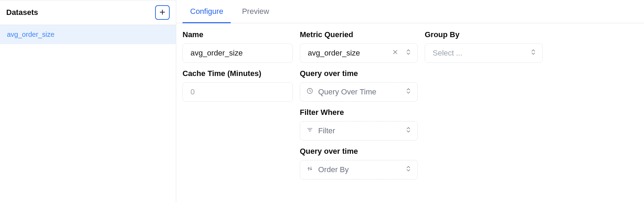  Describe the element at coordinates (359, 35) in the screenshot. I see `field-label-metric: Metric Queried` at that location.